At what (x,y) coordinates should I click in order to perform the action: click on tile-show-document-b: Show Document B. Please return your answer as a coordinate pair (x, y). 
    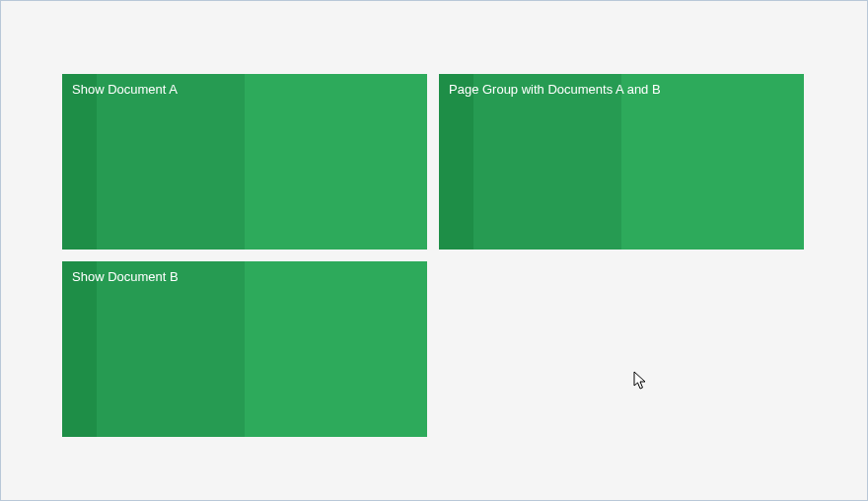
    Looking at the image, I should click on (245, 349).